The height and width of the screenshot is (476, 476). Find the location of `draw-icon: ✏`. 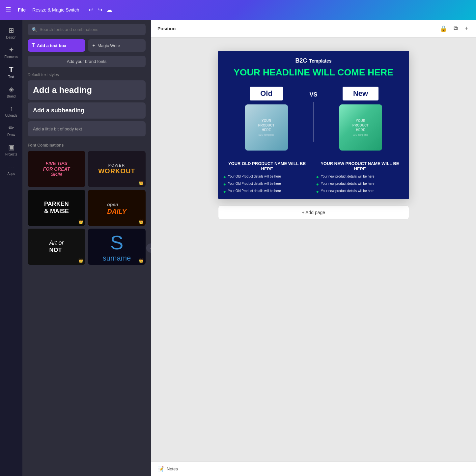

draw-icon: ✏ is located at coordinates (11, 128).